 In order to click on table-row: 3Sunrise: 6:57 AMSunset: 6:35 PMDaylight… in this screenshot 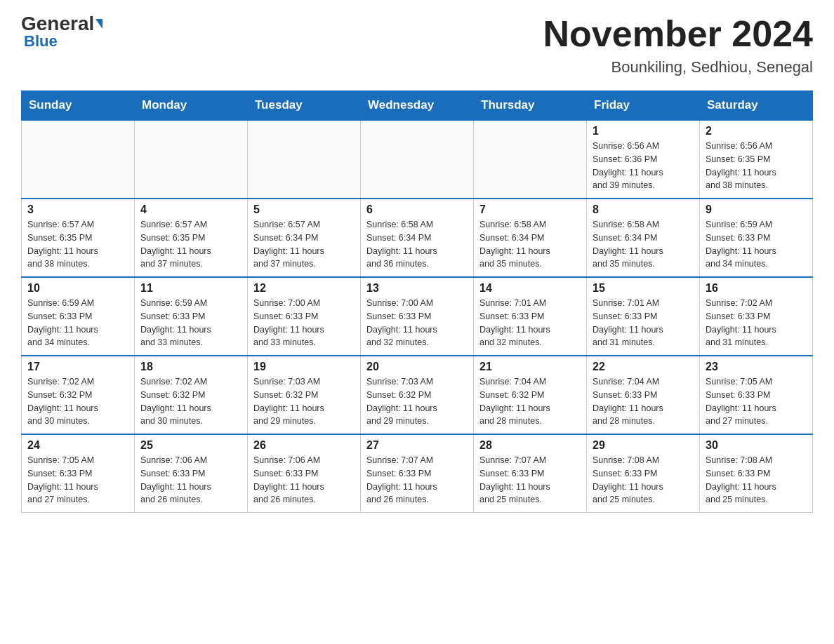, I will do `click(79, 238)`.